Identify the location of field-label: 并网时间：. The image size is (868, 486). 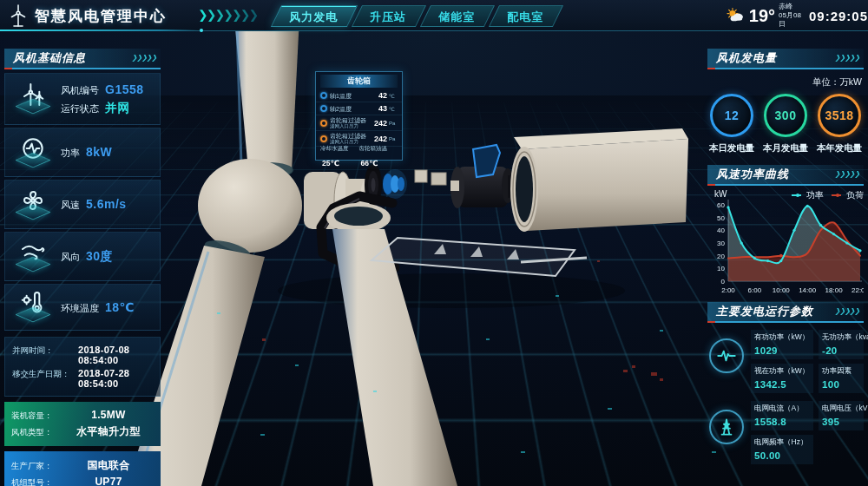
(45, 351).